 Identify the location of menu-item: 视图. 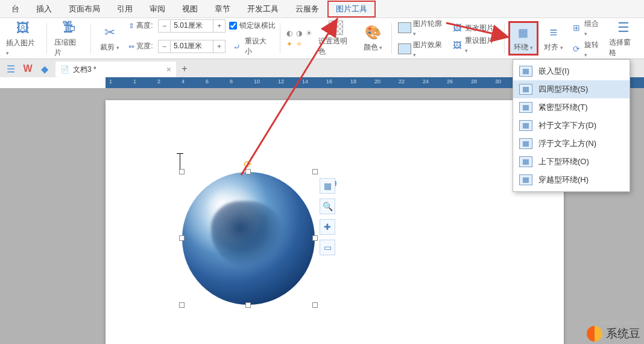
(190, 9).